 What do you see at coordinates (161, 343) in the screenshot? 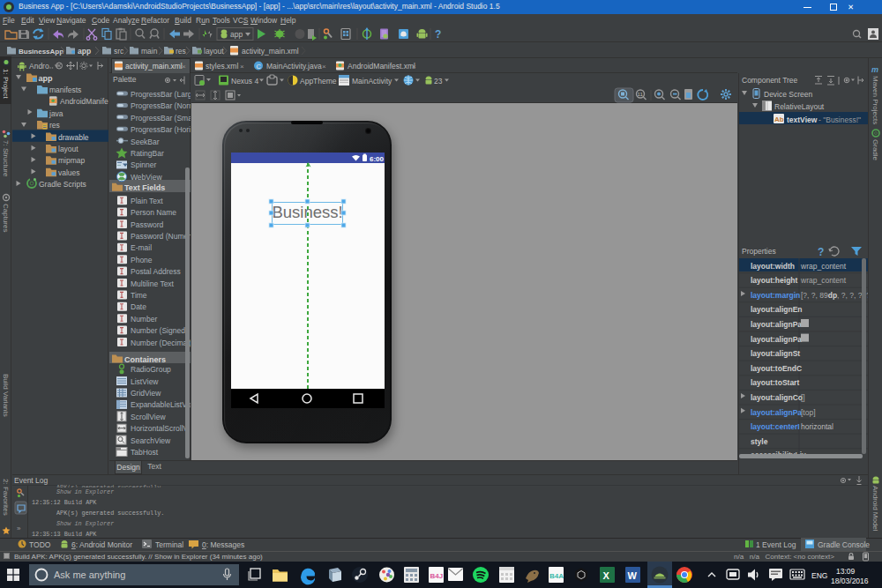
I see `svg-text: Number (Decimal)` at bounding box center [161, 343].